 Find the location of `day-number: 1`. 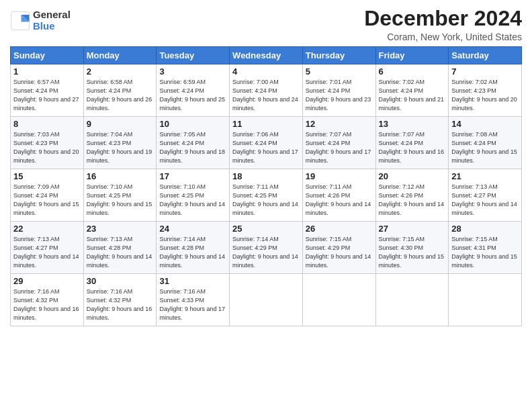

day-number: 1 is located at coordinates (47, 71).